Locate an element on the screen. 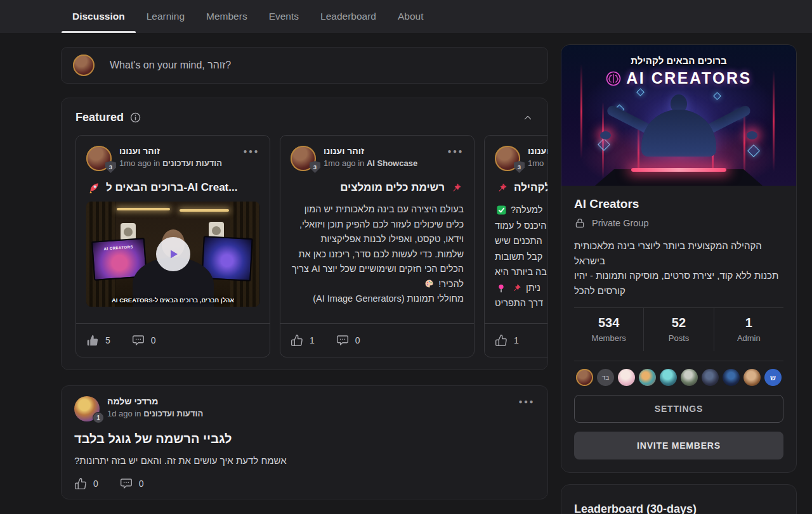 The width and height of the screenshot is (812, 514). play-button is located at coordinates (173, 254).